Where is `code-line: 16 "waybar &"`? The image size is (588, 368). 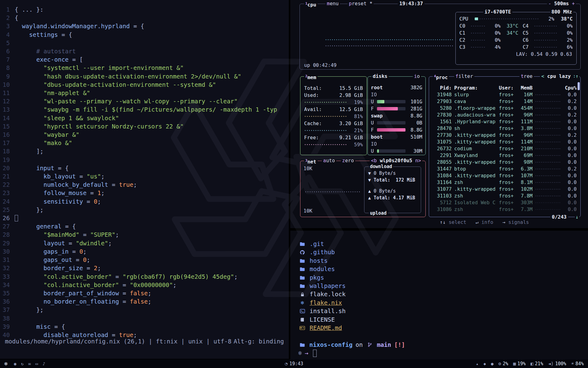
code-line: 16 "waybar &" is located at coordinates (145, 135).